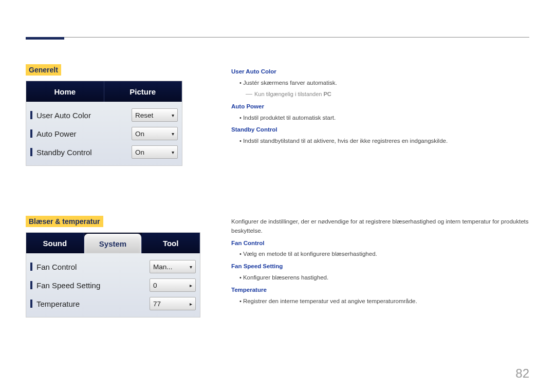 This screenshot has height=392, width=555. Describe the element at coordinates (84, 115) in the screenshot. I see `row-label: User Auto Color` at that location.